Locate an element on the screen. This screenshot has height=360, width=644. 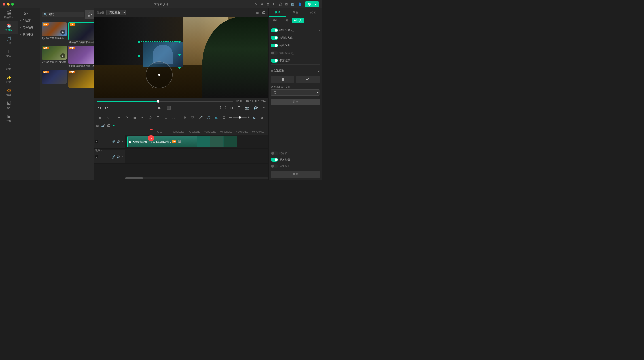
tool-mic: 🎤 is located at coordinates (201, 117).